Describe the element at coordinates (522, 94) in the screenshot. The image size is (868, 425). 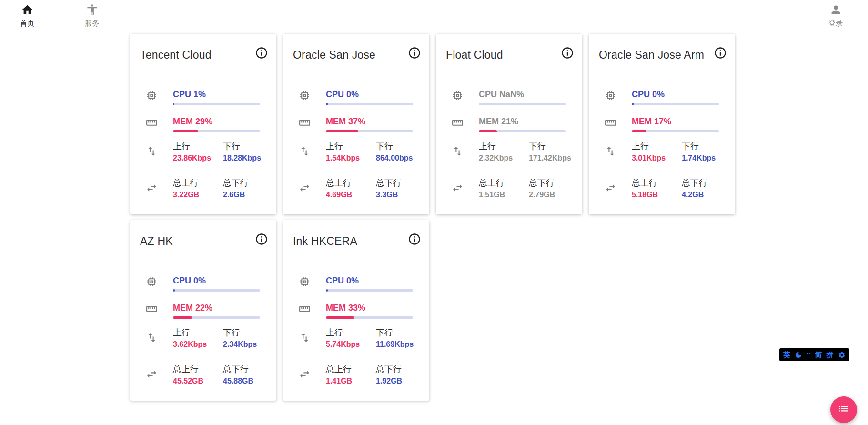
I see `cpu-usage-text: CPU NaN%` at that location.